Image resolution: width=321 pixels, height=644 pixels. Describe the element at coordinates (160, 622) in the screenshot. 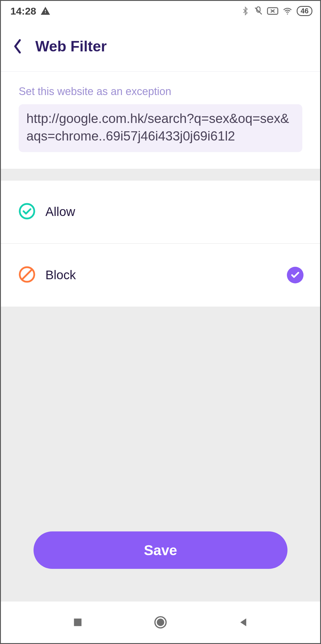

I see `nav-home-button` at that location.